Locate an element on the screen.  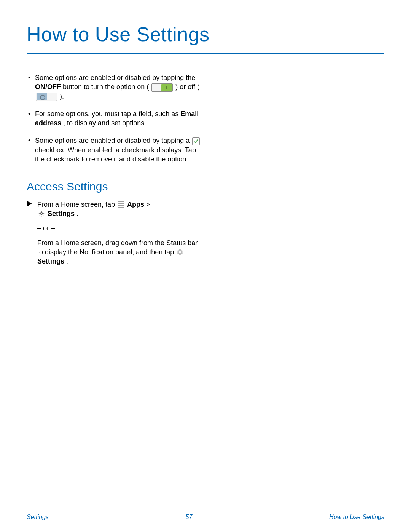
gt: > is located at coordinates (148, 204).